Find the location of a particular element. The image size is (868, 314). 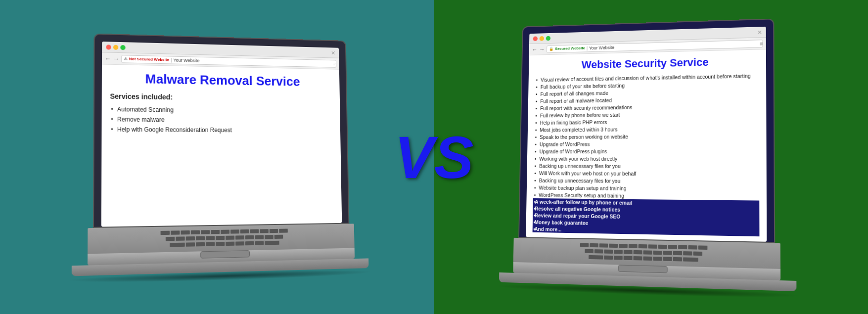

right-trackpad is located at coordinates (643, 269).